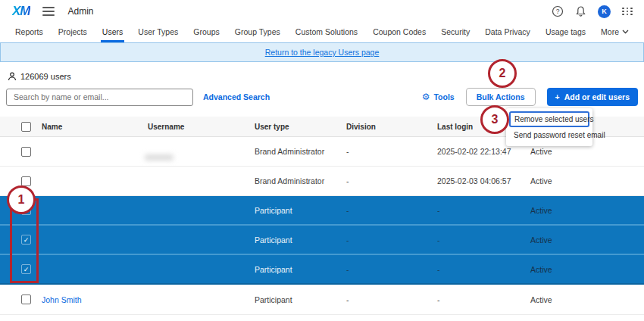 This screenshot has height=321, width=644. Describe the element at coordinates (558, 97) in the screenshot. I see `plus-icon: +` at that location.